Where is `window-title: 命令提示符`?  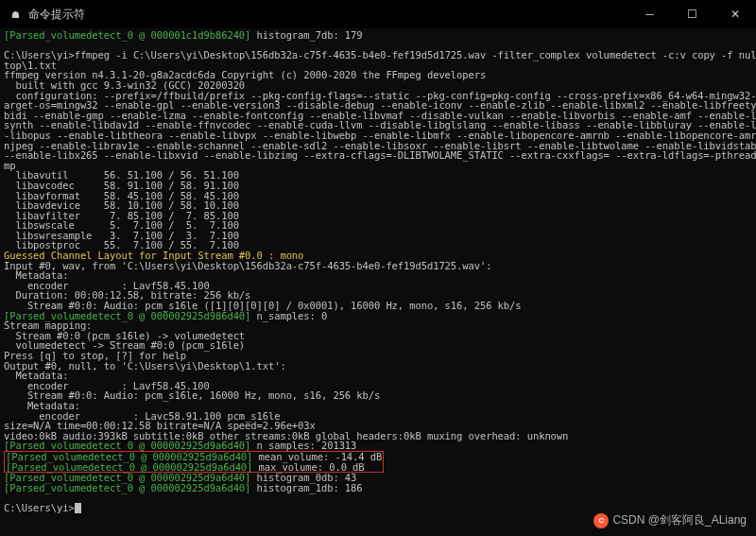
window-title: 命令提示符 is located at coordinates (57, 15).